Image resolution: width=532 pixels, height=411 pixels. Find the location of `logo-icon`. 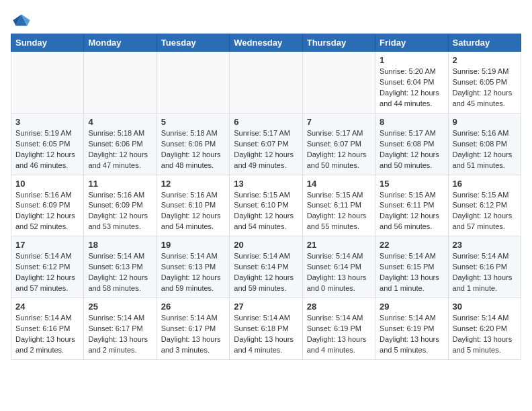

logo-icon is located at coordinates (21, 20).